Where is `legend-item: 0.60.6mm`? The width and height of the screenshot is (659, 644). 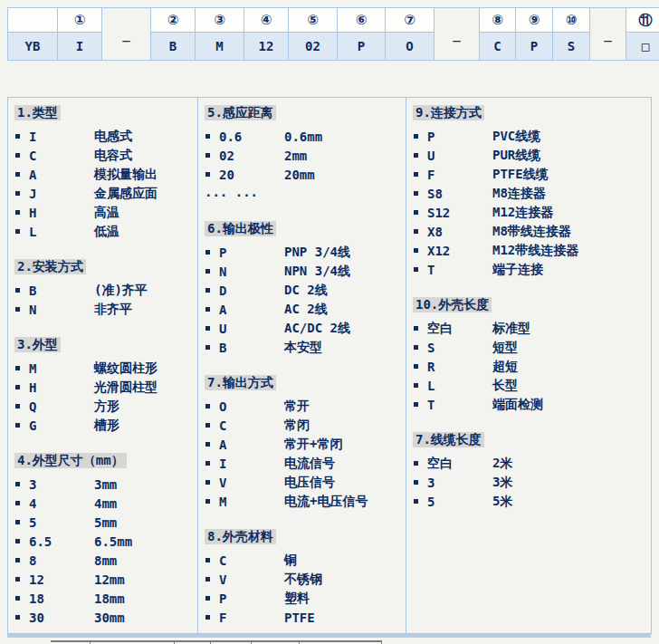
legend-item: 0.60.6mm is located at coordinates (305, 136).